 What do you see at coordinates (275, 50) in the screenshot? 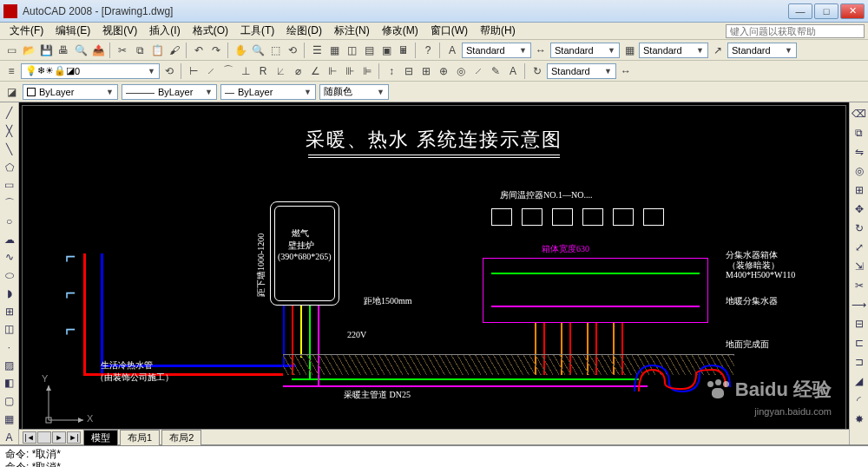
I see `zoom-win-icon: ⬚` at bounding box center [275, 50].